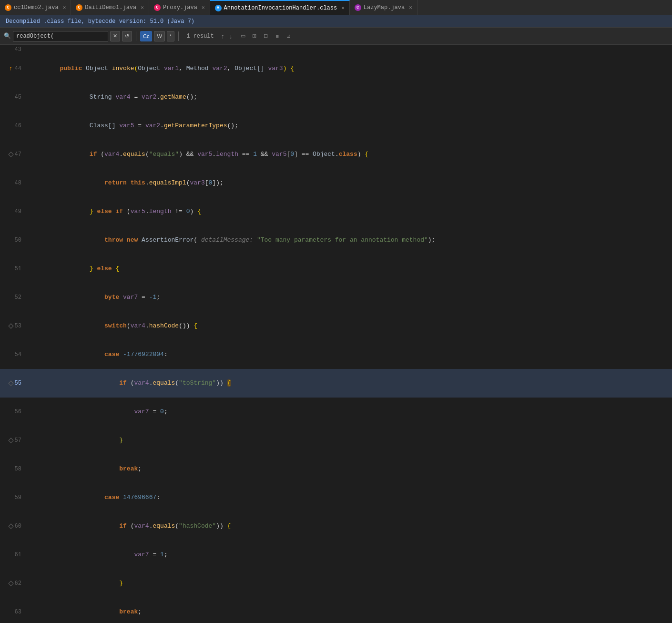  Describe the element at coordinates (13, 326) in the screenshot. I see `line-number-53: 53` at that location.